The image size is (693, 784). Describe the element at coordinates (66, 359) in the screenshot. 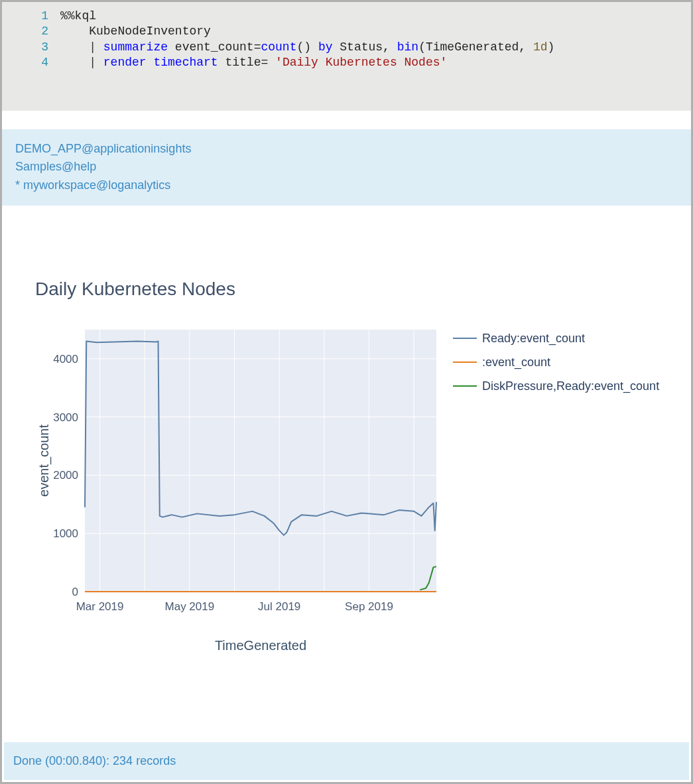

I see `svg-text: 4000` at that location.